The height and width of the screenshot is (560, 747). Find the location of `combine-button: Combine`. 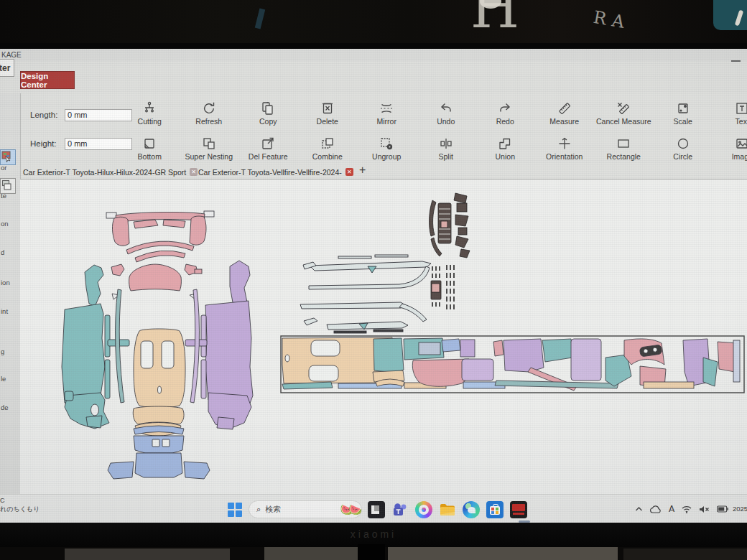

combine-button: Combine is located at coordinates (328, 151).